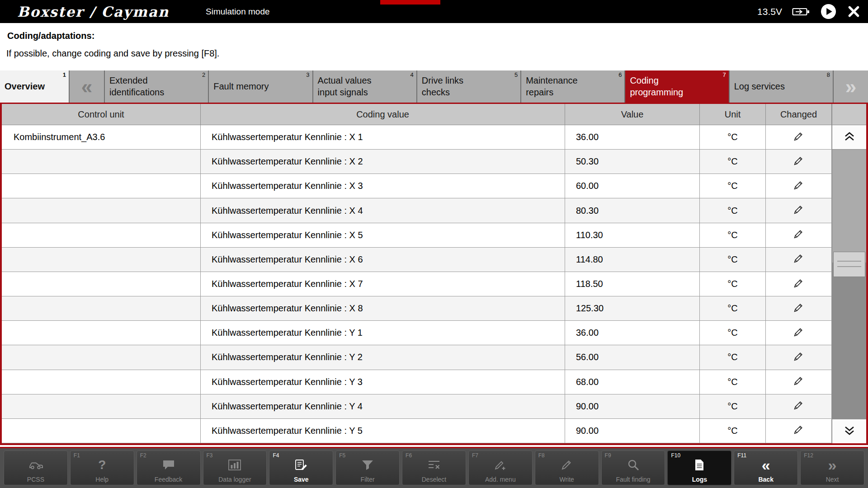  What do you see at coordinates (417, 431) in the screenshot?
I see `table-row: Kühlwassertemperatur Kennlinie : Y 590.0…` at bounding box center [417, 431].